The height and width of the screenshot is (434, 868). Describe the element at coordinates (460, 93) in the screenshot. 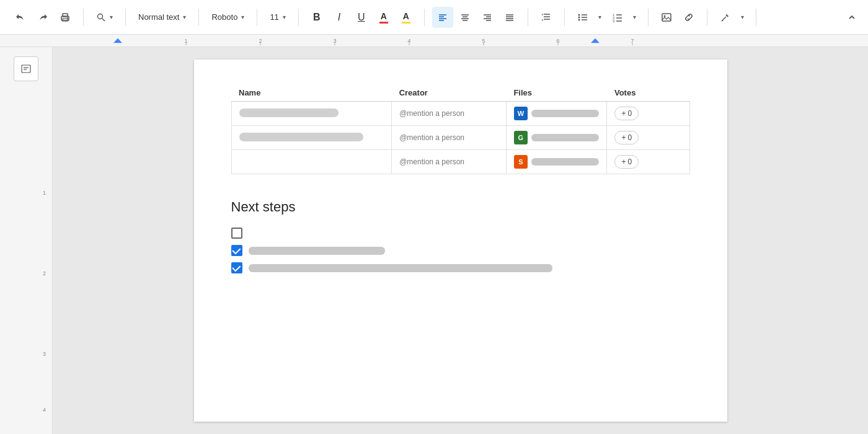

I see `table-header-row: Name Creator Files Votes` at that location.